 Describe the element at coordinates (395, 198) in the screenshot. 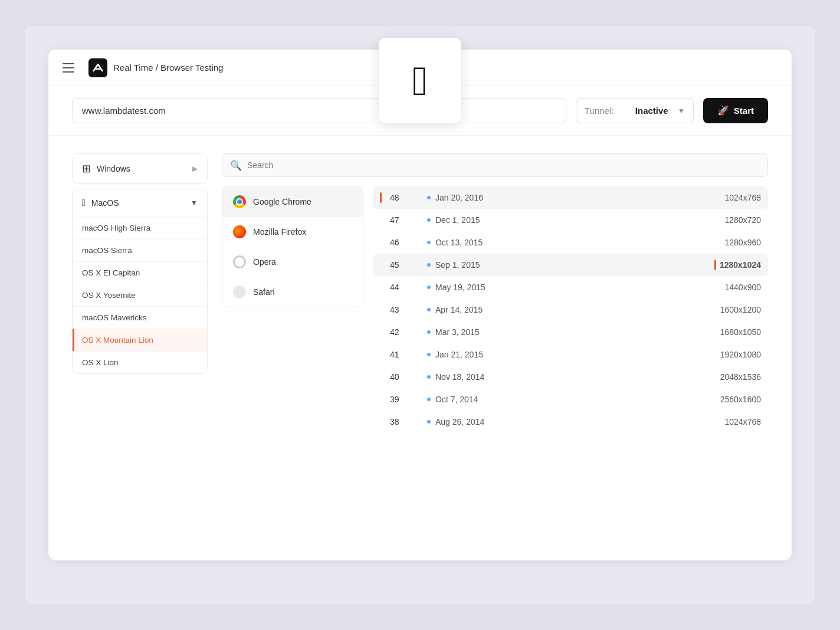

I see `version-number: 48` at that location.